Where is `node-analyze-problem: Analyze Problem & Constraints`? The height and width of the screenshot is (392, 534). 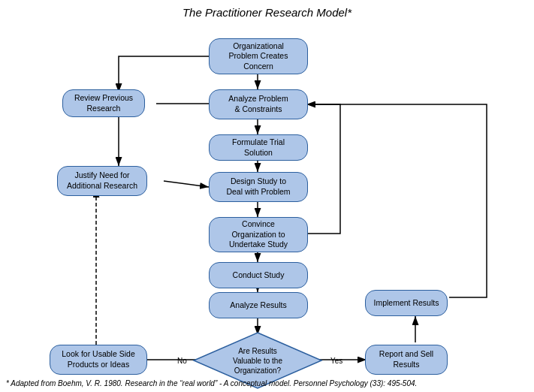
node-analyze-problem: Analyze Problem & Constraints is located at coordinates (258, 104).